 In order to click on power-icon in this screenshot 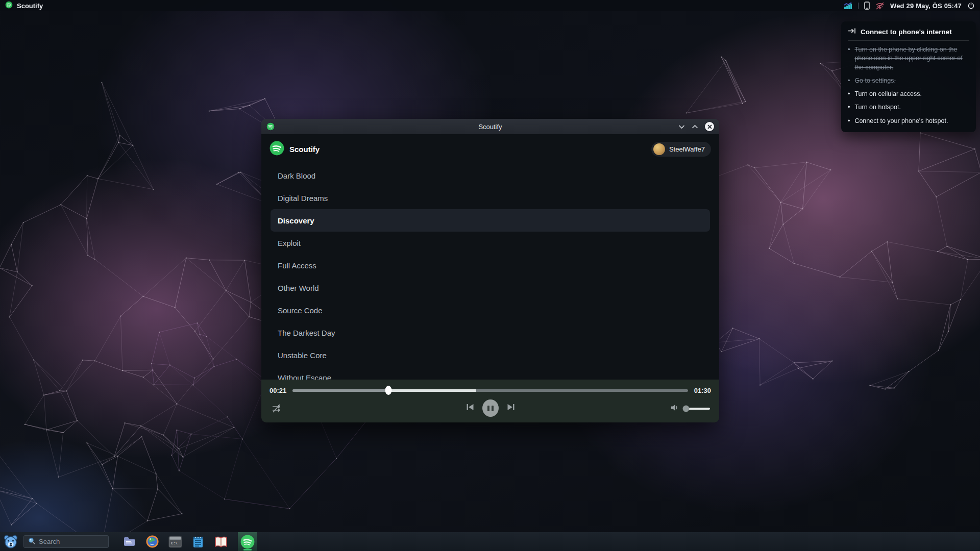, I will do `click(971, 6)`.